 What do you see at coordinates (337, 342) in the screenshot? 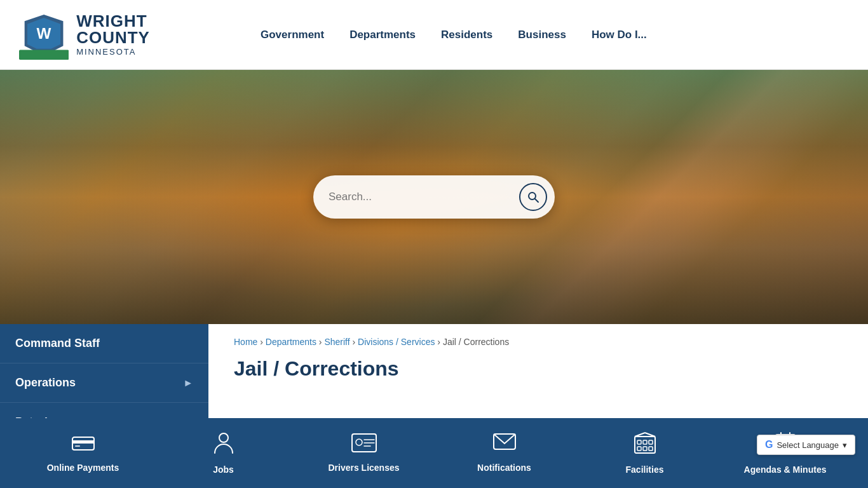
I see `breadcrumb-sheriff: Sheriff` at bounding box center [337, 342].